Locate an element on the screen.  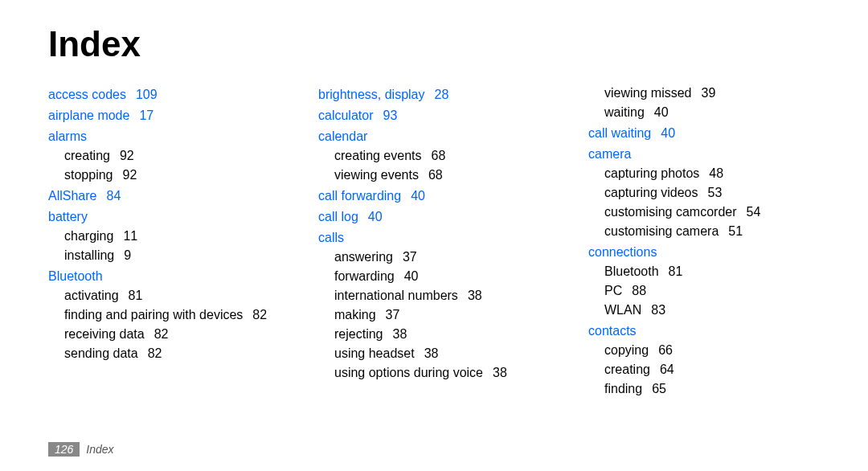
index-page-ref: 28 is located at coordinates (442, 95).